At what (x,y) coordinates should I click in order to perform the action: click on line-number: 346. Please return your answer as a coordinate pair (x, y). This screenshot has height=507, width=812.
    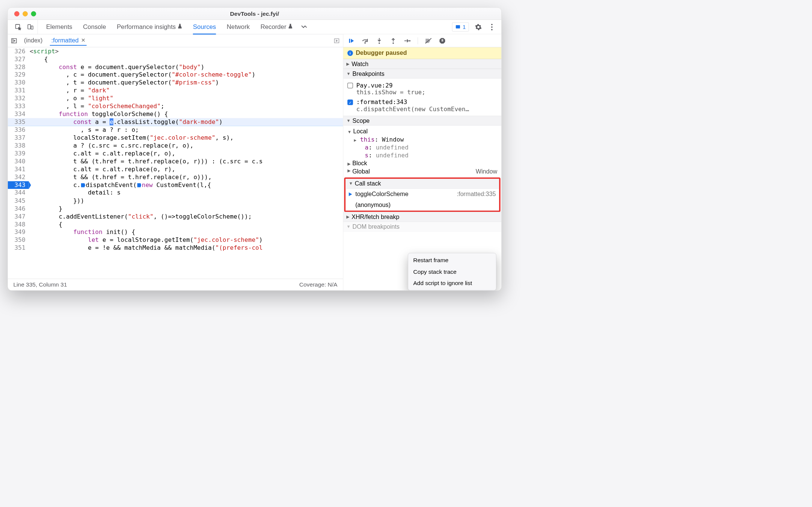
    Looking at the image, I should click on (18, 209).